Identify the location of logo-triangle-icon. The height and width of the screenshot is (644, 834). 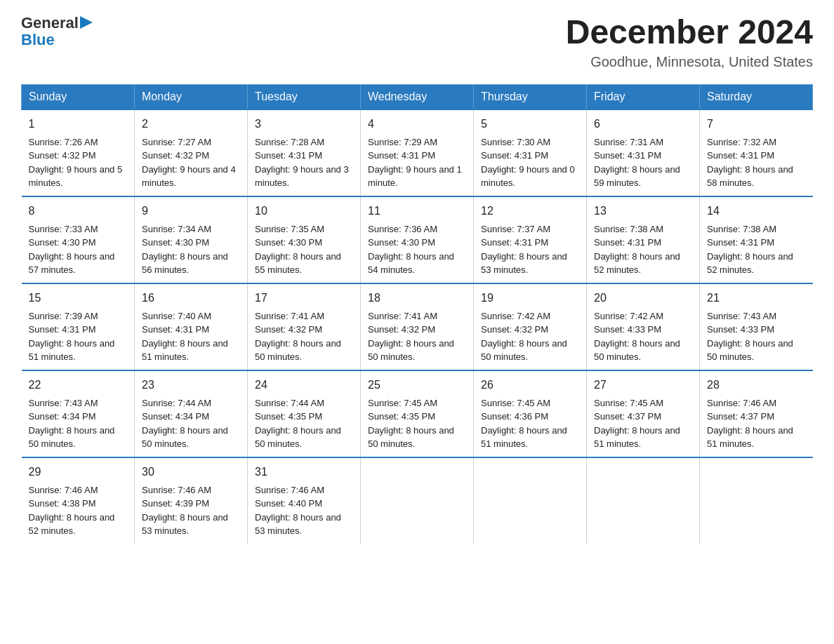
(86, 22).